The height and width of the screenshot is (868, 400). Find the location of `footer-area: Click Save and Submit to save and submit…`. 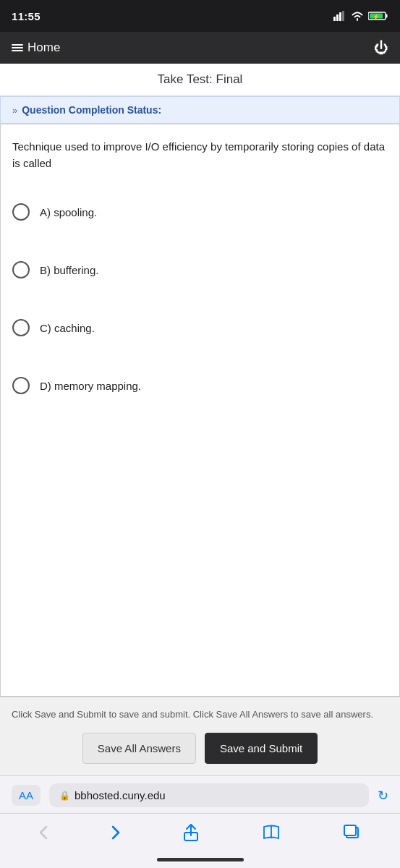

footer-area: Click Save and Submit to save and submit… is located at coordinates (200, 736).